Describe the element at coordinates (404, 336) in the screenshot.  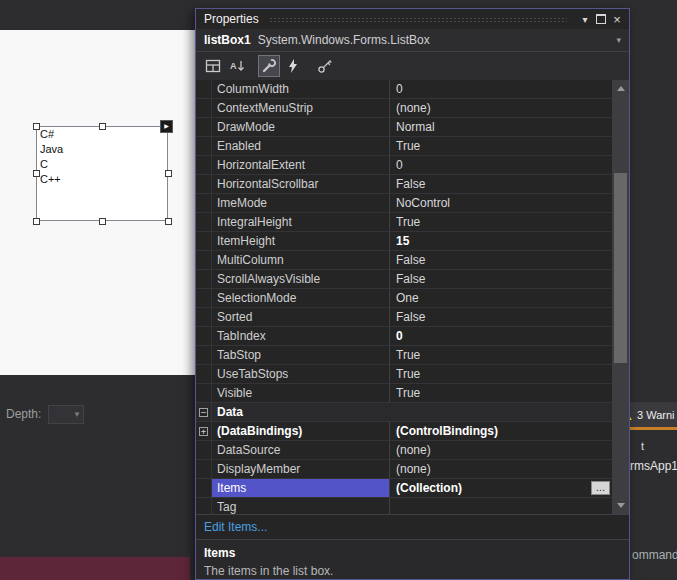
I see `property-row: TabIndex0` at that location.